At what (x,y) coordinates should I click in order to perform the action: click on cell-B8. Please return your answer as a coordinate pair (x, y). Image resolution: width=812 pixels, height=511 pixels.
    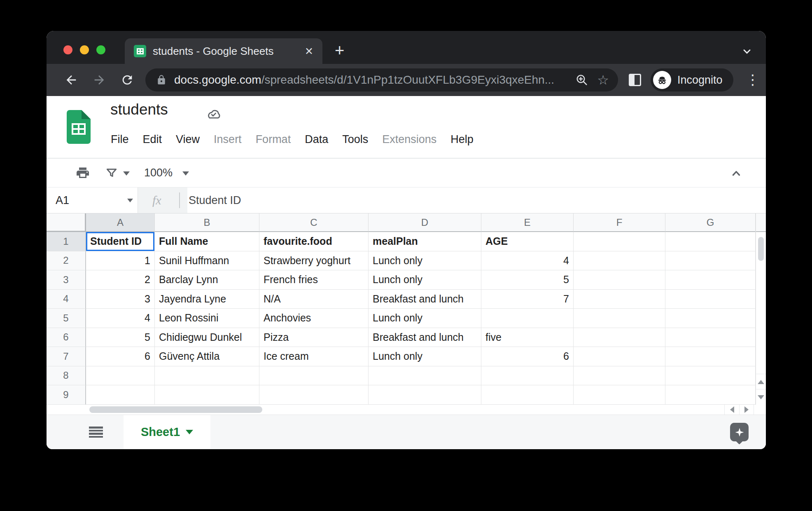
    Looking at the image, I should click on (207, 376).